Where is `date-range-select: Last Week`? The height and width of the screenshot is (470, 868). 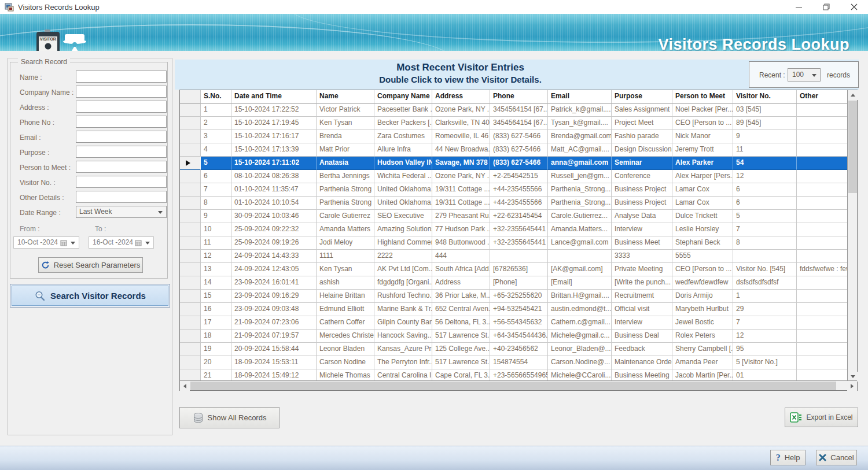 date-range-select: Last Week is located at coordinates (122, 212).